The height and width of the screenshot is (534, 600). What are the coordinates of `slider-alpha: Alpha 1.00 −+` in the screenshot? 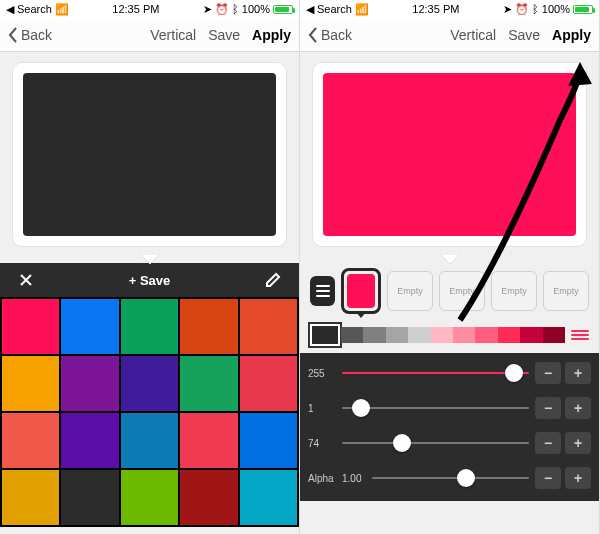 It's located at (450, 478).